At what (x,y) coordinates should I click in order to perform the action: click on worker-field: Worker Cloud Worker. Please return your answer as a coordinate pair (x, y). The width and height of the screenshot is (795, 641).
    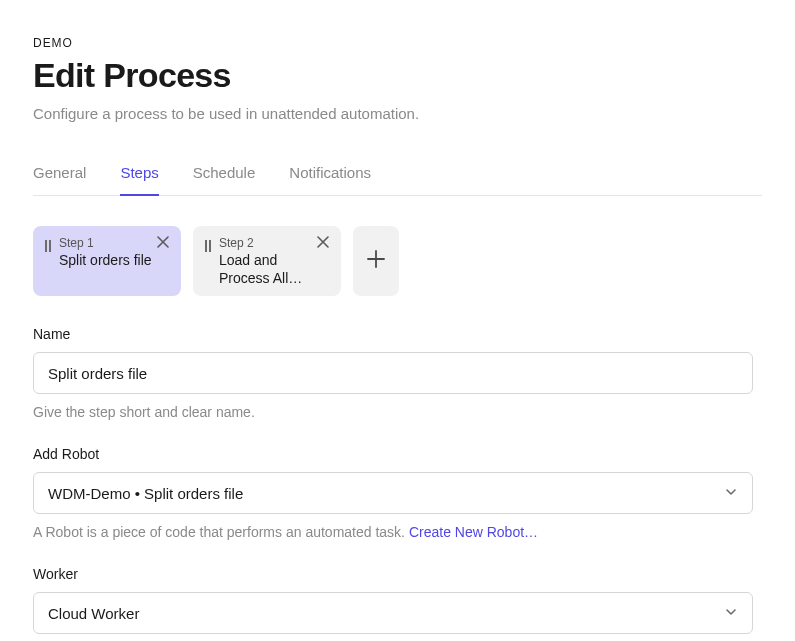
    Looking at the image, I should click on (398, 600).